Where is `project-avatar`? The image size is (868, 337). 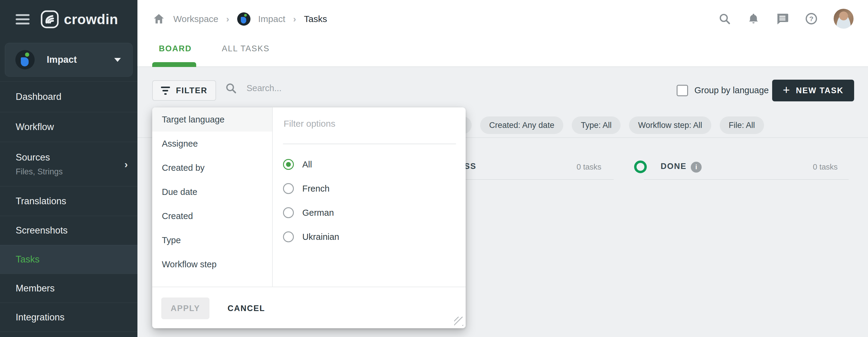
project-avatar is located at coordinates (25, 60).